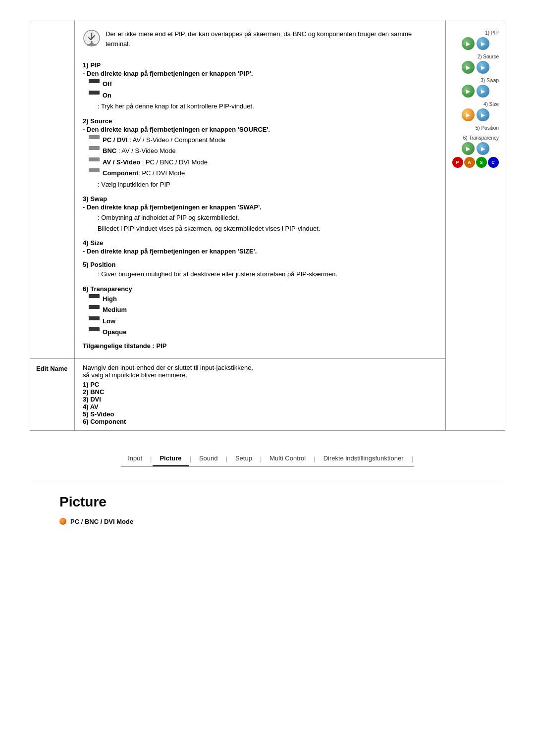  What do you see at coordinates (260, 367) in the screenshot?
I see `edit-name-text1: Navngiv den input-enhed der er sluttet t…` at bounding box center [260, 367].